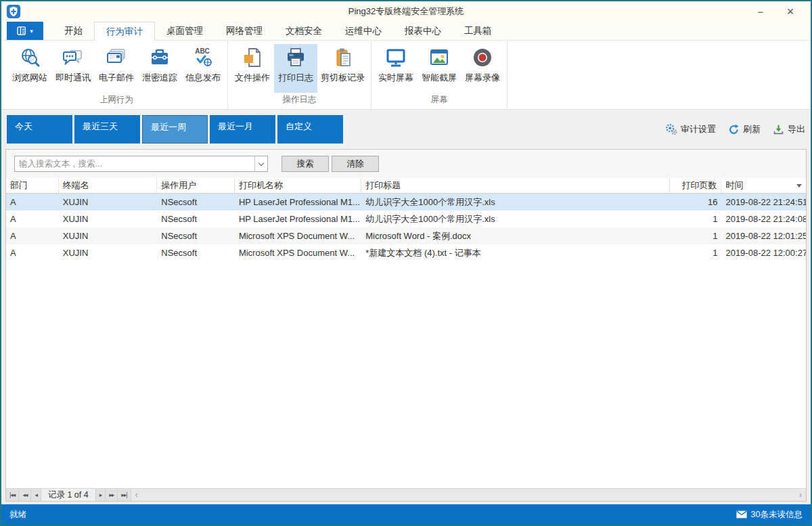 The image size is (812, 526). What do you see at coordinates (406, 129) in the screenshot?
I see `filter-bar: 今天 最近三天 最近一周 最近一月 自定义 审计设置 刷新 导出` at bounding box center [406, 129].